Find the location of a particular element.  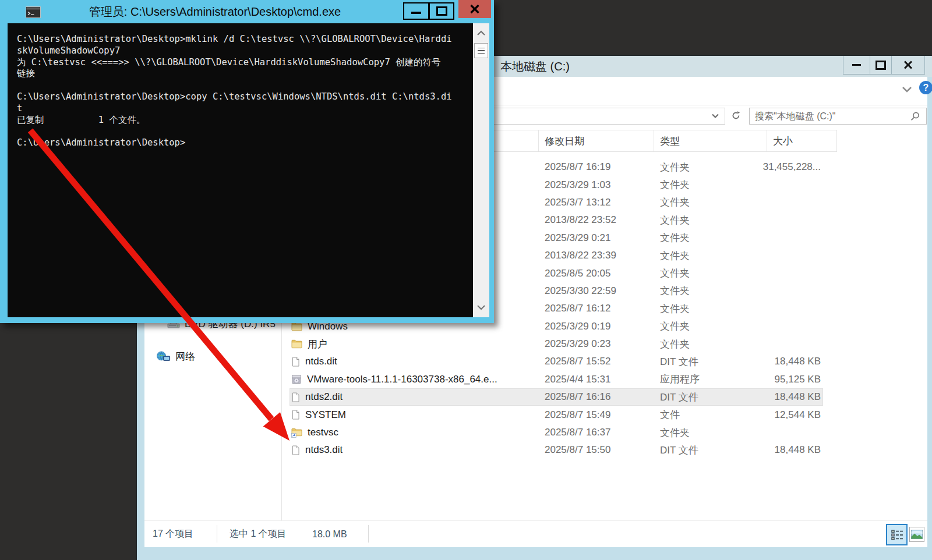

cmd-output-line: 已复制 1 个文件。 is located at coordinates (245, 120).